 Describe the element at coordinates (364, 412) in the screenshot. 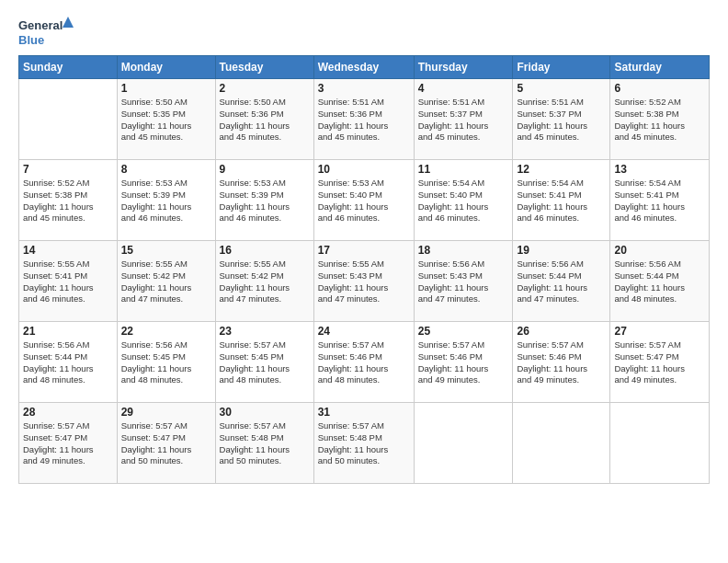

I see `day-number: 31` at that location.